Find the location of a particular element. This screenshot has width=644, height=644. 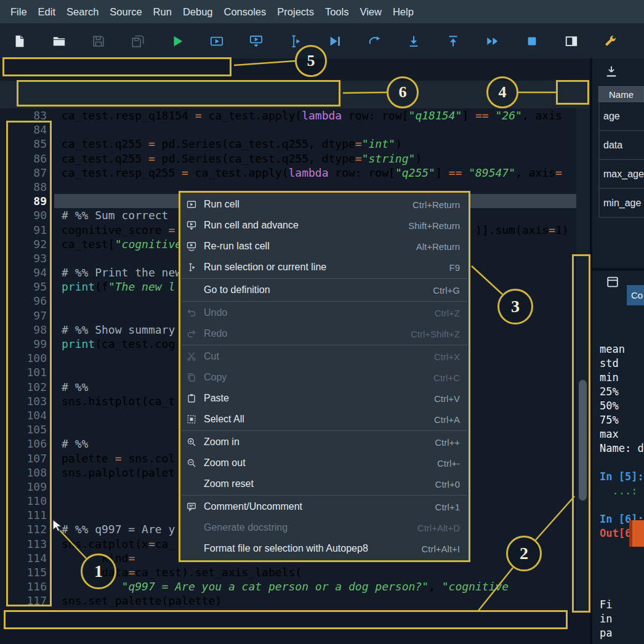

line-number: 109 is located at coordinates (27, 486).